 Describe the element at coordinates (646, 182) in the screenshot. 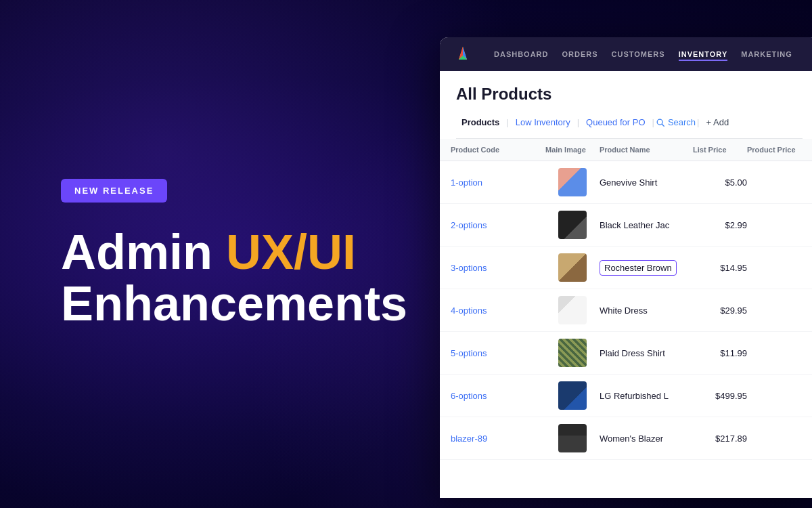

I see `product-name-cell: Genevive Shirt` at that location.